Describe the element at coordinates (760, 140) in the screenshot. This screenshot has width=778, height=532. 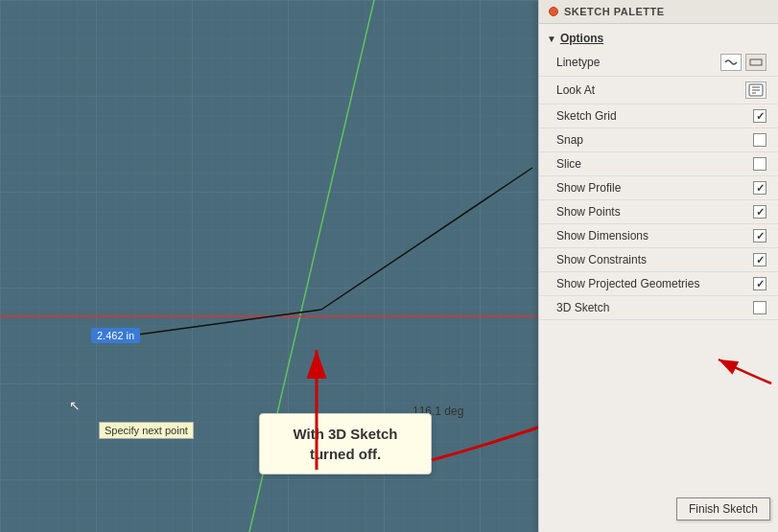
I see `snap-control` at that location.